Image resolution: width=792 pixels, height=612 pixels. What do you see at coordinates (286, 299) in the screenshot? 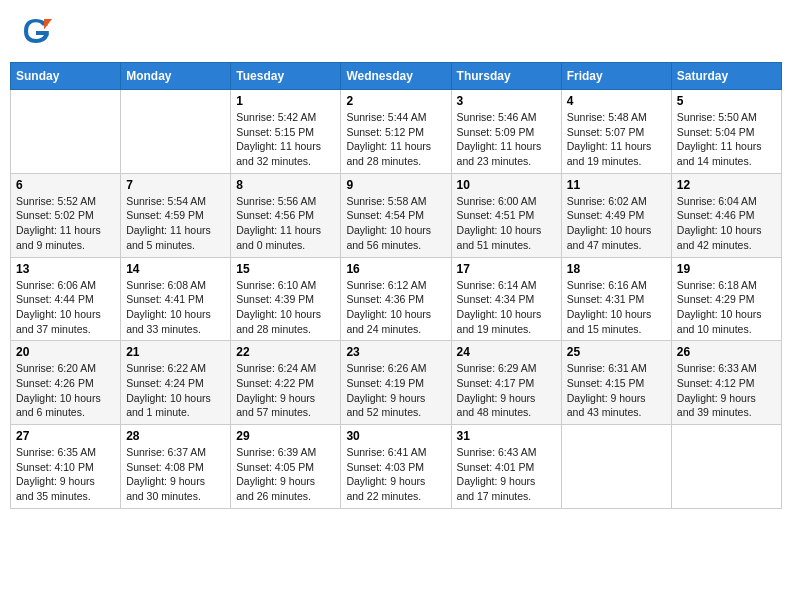
I see `calendar-cell: 15Sunrise: 6:10 AMSunset: 4:39 PMDayligh…` at bounding box center [286, 299].